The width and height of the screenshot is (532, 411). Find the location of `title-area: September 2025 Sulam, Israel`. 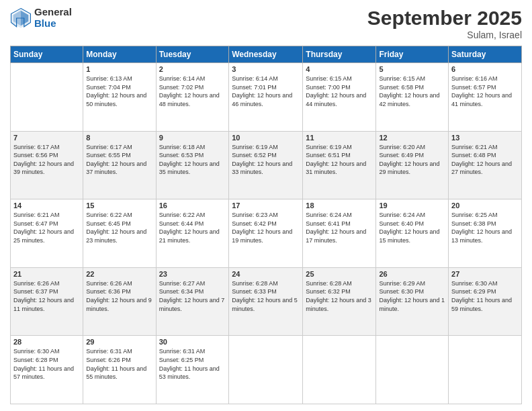

title-area: September 2025 Sulam, Israel is located at coordinates (445, 24).